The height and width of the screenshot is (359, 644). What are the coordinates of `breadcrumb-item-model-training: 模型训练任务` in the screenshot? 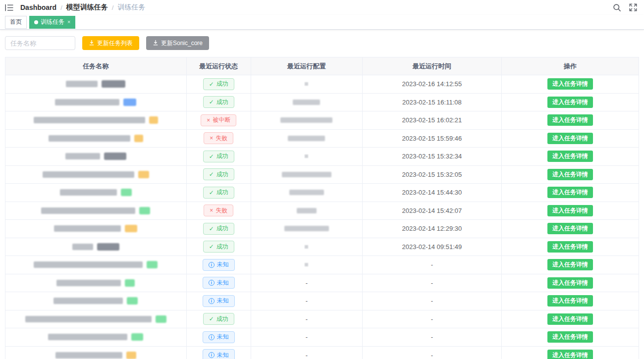 It's located at (87, 7).